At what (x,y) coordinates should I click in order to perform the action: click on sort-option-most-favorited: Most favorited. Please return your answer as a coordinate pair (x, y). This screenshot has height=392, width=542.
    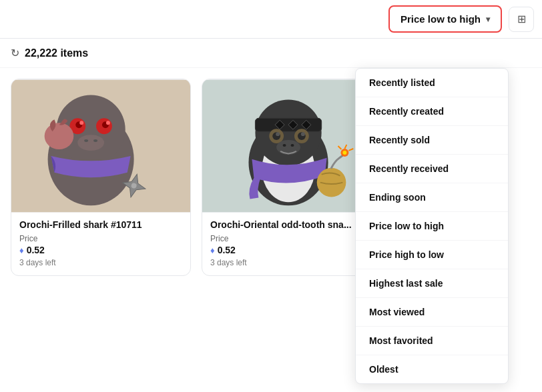
    Looking at the image, I should click on (432, 341).